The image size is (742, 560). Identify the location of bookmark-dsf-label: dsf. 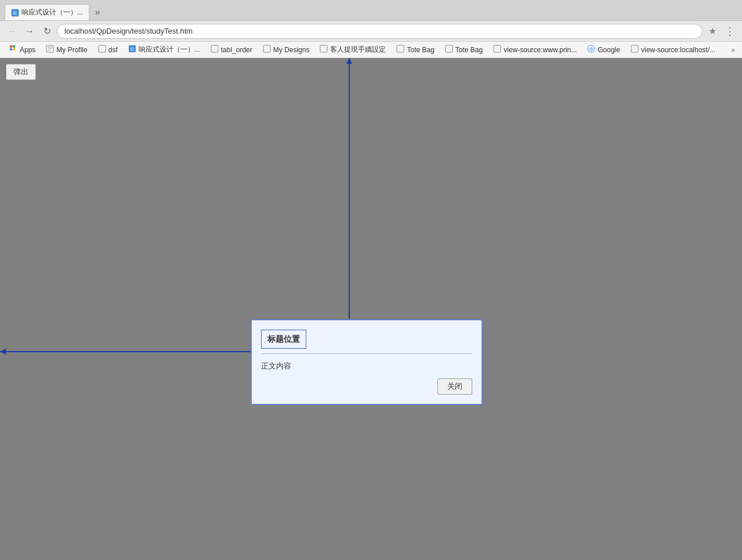
(113, 50).